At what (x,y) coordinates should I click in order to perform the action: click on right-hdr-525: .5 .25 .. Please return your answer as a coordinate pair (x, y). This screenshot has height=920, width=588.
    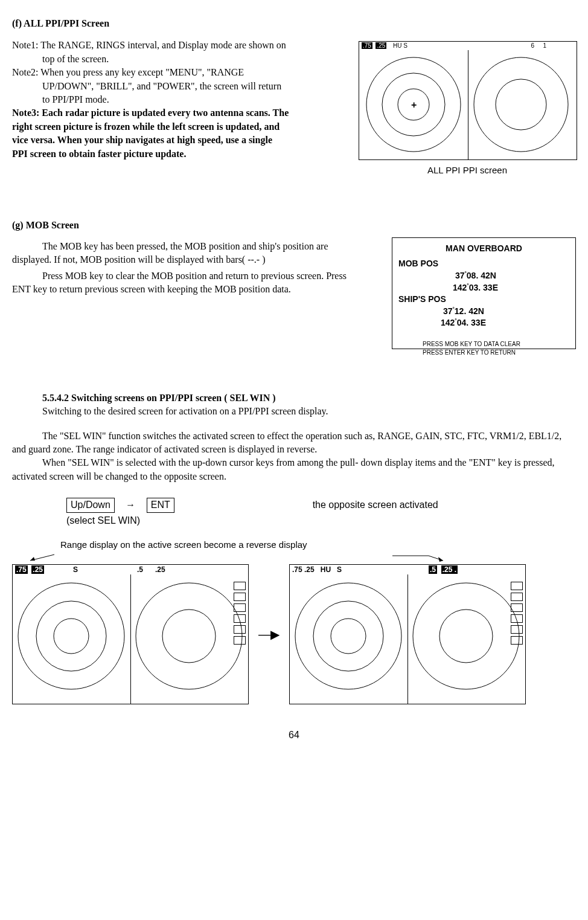
    Looking at the image, I should click on (443, 570).